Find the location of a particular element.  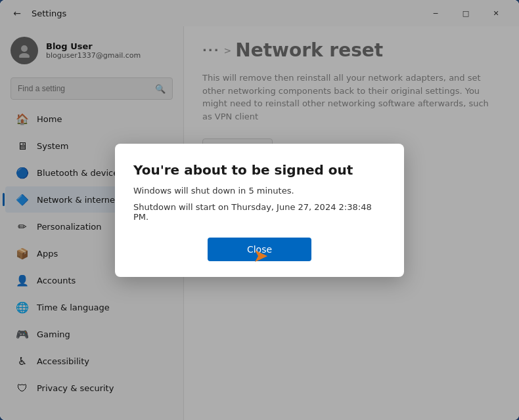

dialog-footer: Close ➤ is located at coordinates (260, 249).